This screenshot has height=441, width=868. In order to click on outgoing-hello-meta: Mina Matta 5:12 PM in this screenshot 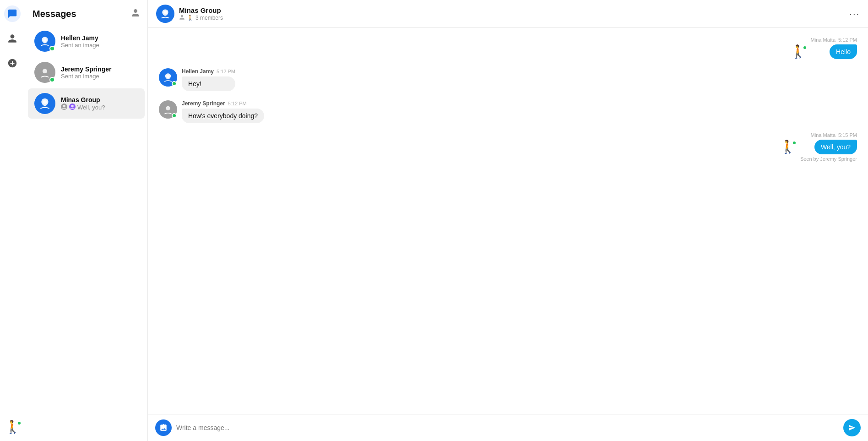, I will do `click(834, 40)`.